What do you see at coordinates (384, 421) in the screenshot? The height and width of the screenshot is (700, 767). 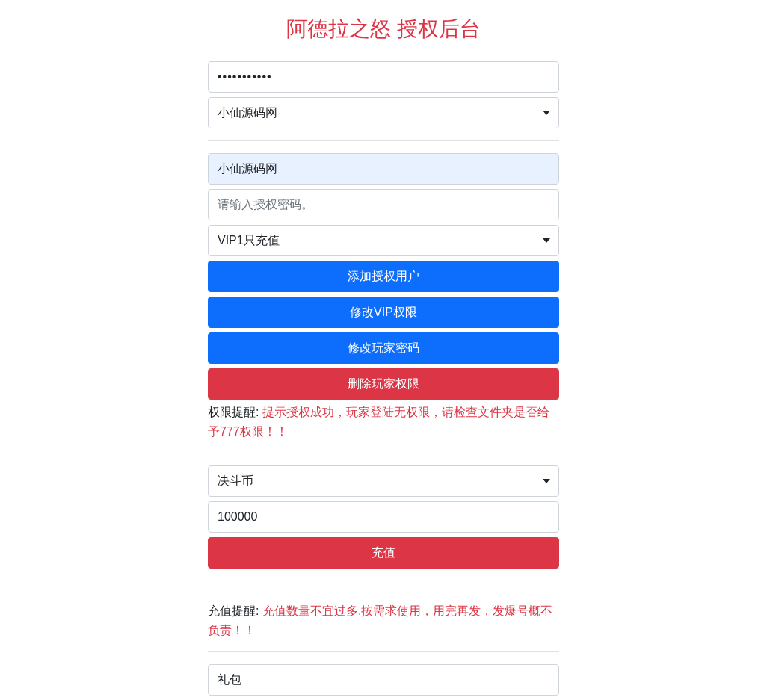 I see `permission-hint: 权限提醒: 提示授权成功，玩家登陆无权限，请检查文件夹是否给予777权限！！` at bounding box center [384, 421].